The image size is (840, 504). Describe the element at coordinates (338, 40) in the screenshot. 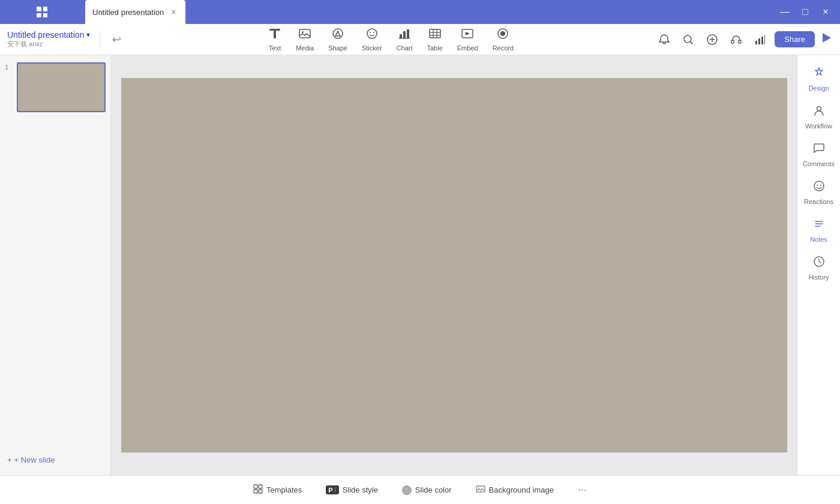

I see `tool-shape: Shape` at that location.